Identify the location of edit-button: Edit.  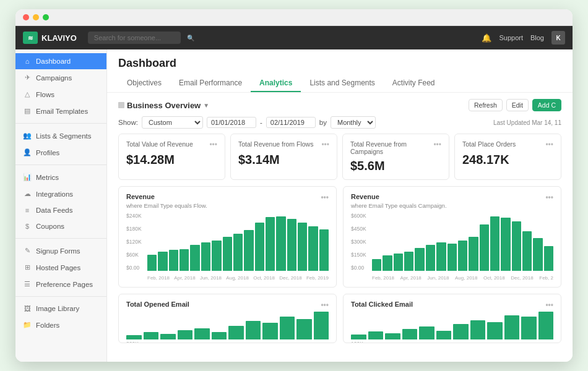
(517, 105).